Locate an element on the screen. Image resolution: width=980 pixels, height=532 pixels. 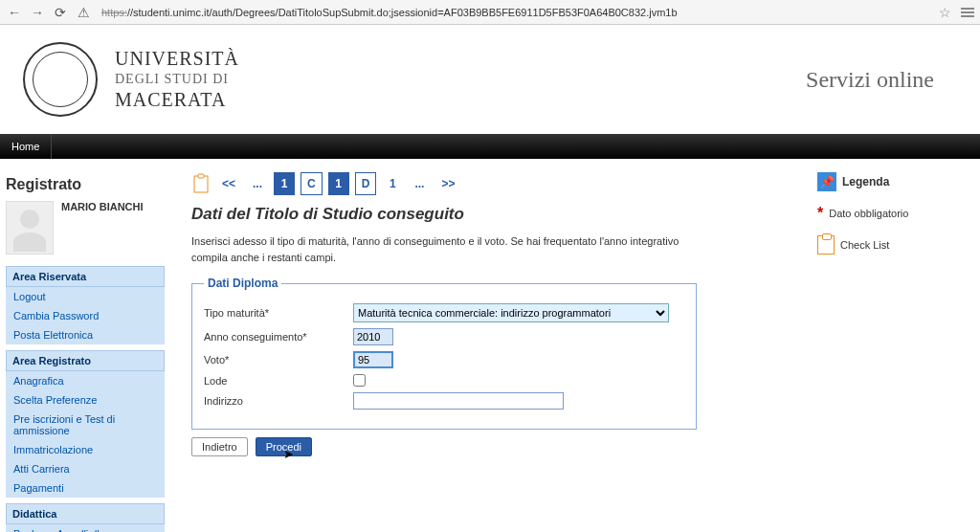
user-name: MARIO BIANCHI is located at coordinates (102, 228).